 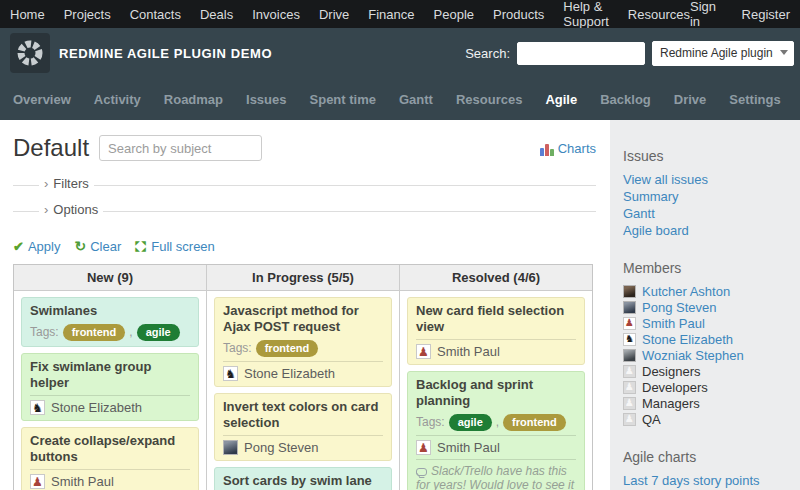 What do you see at coordinates (110, 405) in the screenshot?
I see `card-assignee: ♞Stone Elizabeth` at bounding box center [110, 405].